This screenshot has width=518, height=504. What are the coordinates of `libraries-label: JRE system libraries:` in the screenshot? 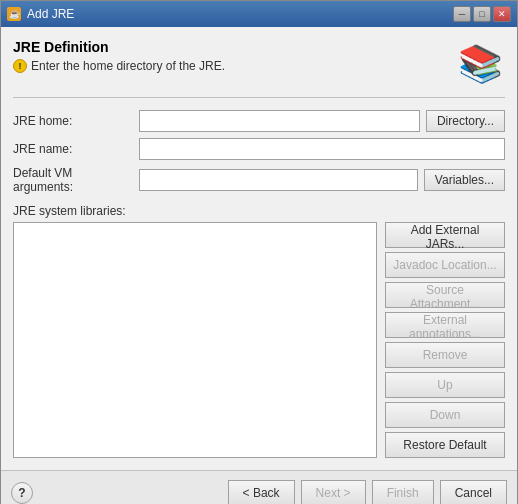 It's located at (259, 211).